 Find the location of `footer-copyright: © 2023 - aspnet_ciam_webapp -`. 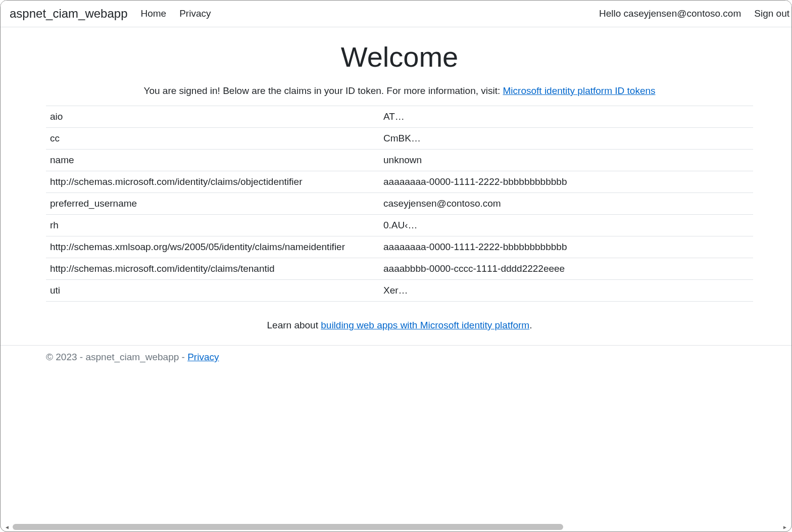

footer-copyright: © 2023 - aspnet_ciam_webapp - is located at coordinates (117, 357).